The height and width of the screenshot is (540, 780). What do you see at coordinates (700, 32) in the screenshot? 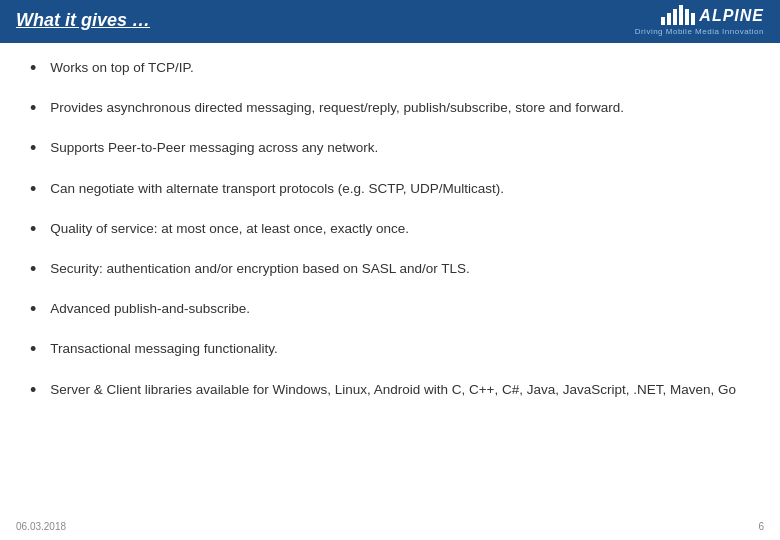
I see `logo-slogan: Driving Mobile Media Innovation` at bounding box center [700, 32].